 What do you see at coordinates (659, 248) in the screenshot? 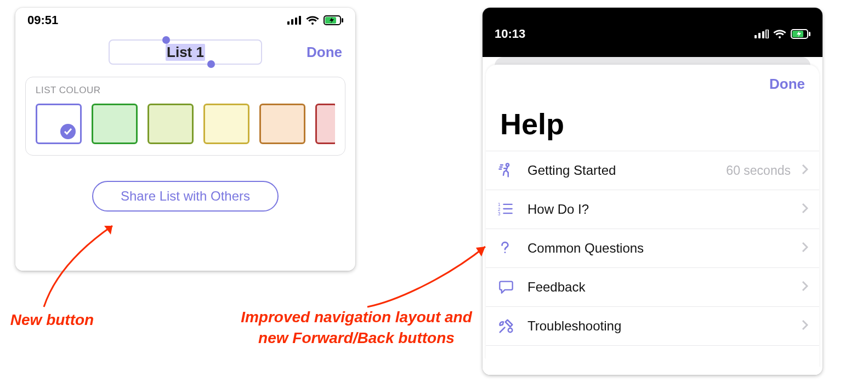
I see `row-label: Common Questions` at bounding box center [659, 248].